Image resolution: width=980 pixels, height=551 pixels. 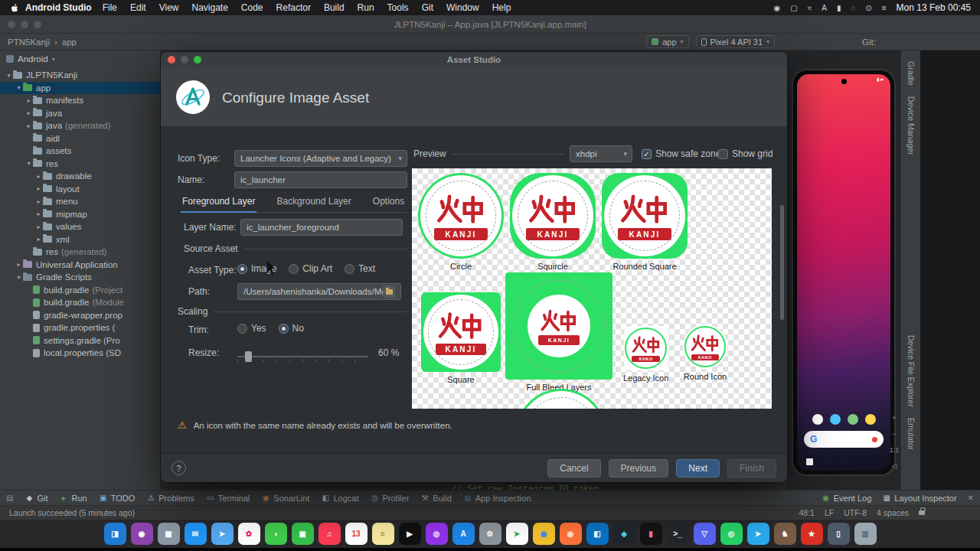 I want to click on tool-window-tab: Device Manager, so click(x=911, y=126).